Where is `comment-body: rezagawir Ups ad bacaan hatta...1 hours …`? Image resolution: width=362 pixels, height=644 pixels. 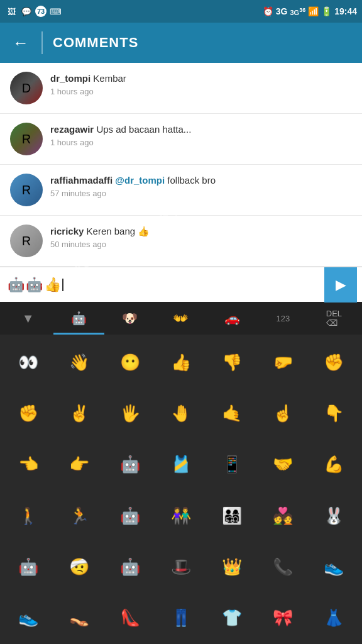
comment-body: rezagawir Ups ad bacaan hatta...1 hours … is located at coordinates (201, 135).